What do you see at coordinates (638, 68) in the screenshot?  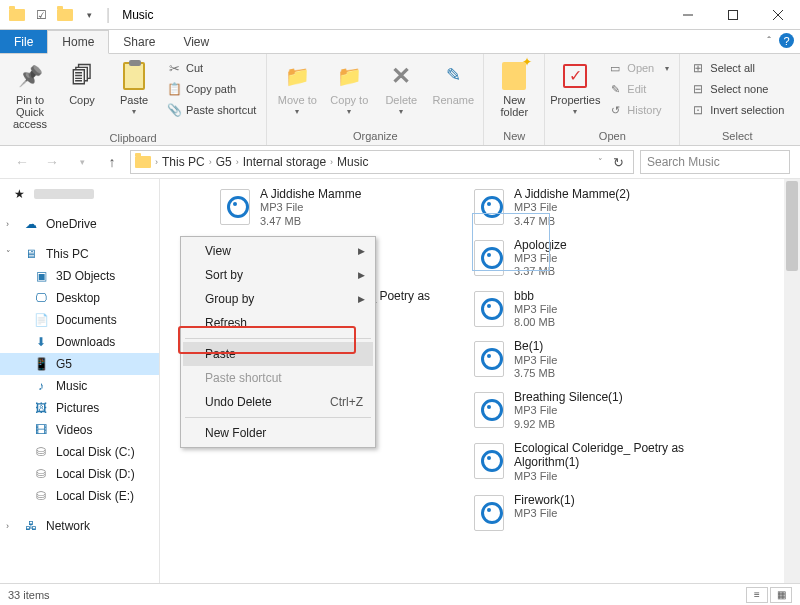 I see `open-button: ▭Open ▾` at bounding box center [638, 68].